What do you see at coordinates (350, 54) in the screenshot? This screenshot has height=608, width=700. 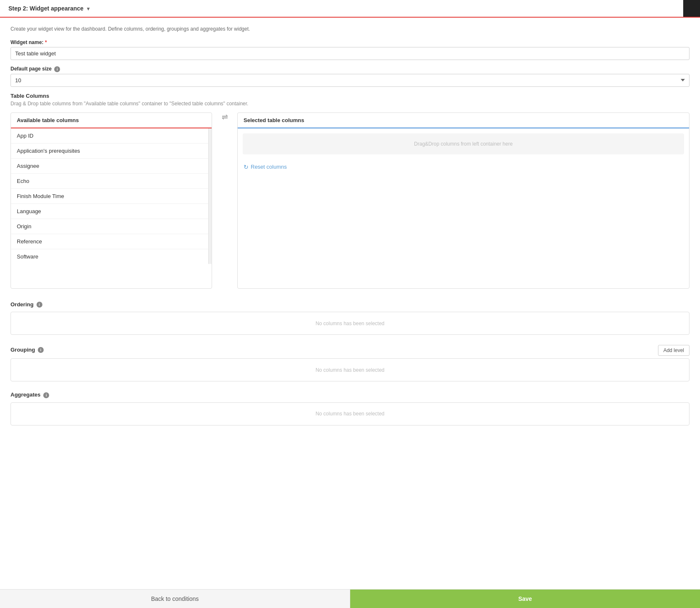 I see `widget-name-input` at bounding box center [350, 54].